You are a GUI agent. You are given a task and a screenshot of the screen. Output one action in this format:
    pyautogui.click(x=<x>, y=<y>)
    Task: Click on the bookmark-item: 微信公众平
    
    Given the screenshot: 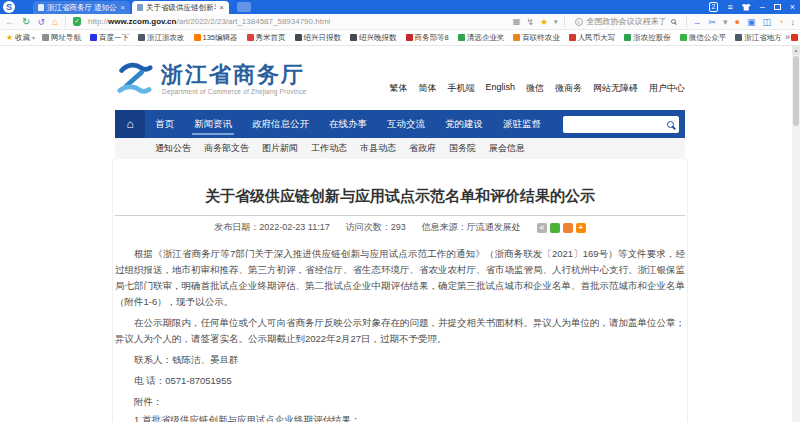 What is the action you would take?
    pyautogui.click(x=704, y=38)
    